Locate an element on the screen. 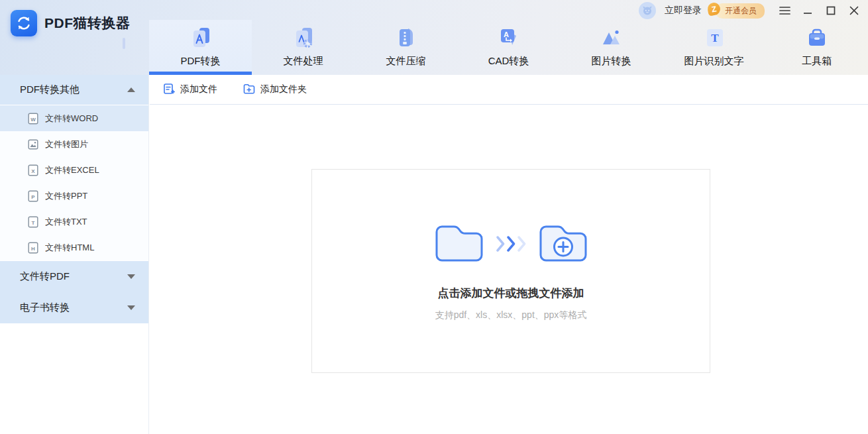 The width and height of the screenshot is (868, 434). add-file-icon is located at coordinates (169, 90).